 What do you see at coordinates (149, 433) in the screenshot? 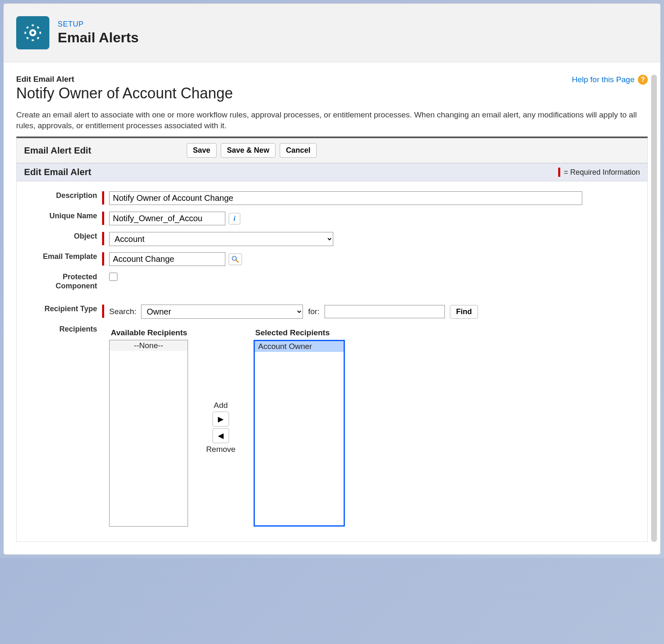
I see `available-recipients-list: --None--` at bounding box center [149, 433].